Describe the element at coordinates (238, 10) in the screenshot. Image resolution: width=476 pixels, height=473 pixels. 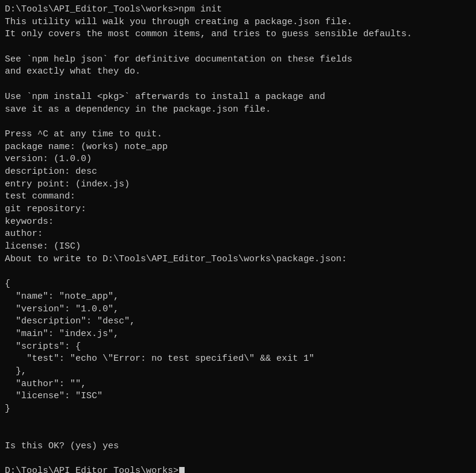
I see `terminal-line: D:\Tools\API_Editor_Tools\works>npm init` at that location.